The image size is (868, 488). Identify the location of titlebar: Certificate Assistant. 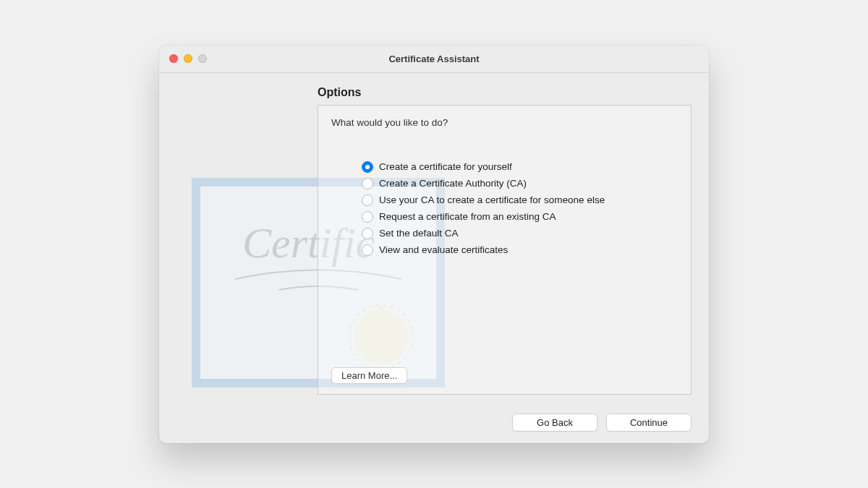
(434, 59).